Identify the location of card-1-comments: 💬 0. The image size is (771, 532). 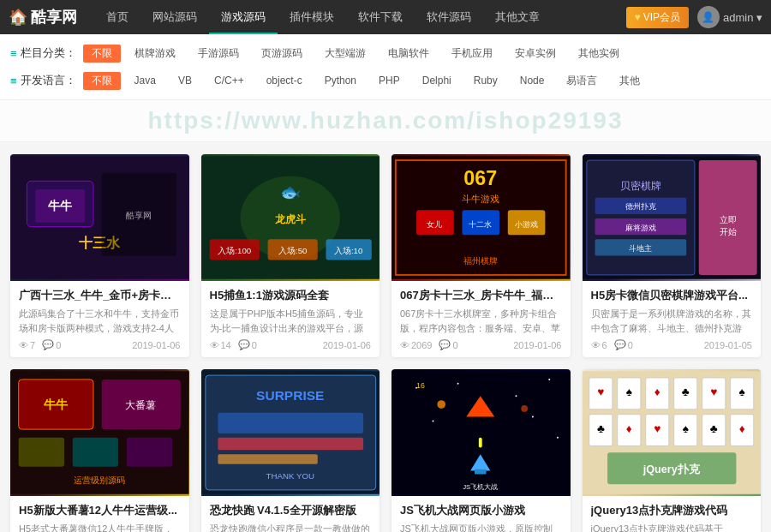
(51, 344).